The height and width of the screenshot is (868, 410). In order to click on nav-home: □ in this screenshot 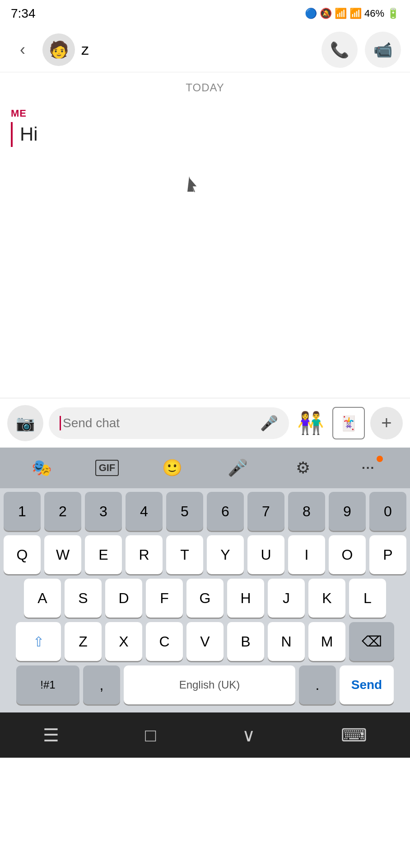, I will do `click(150, 735)`.